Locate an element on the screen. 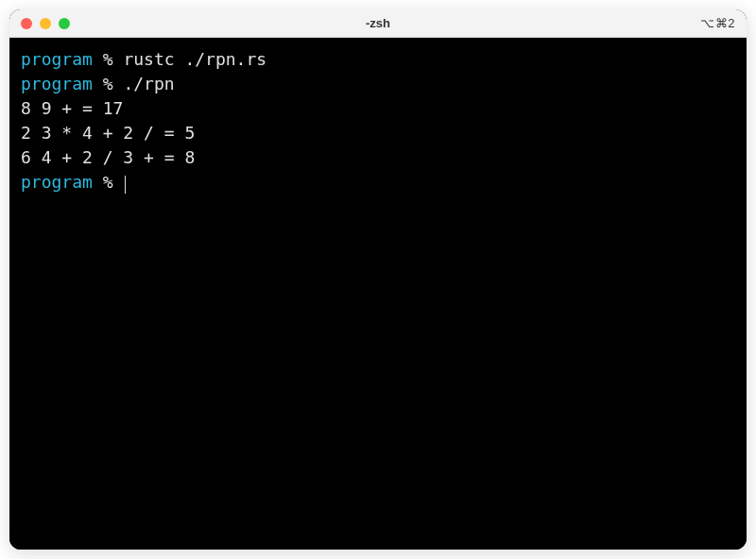 This screenshot has height=559, width=756. prompt-line: program % rustc ./rpn.rs is located at coordinates (378, 59).